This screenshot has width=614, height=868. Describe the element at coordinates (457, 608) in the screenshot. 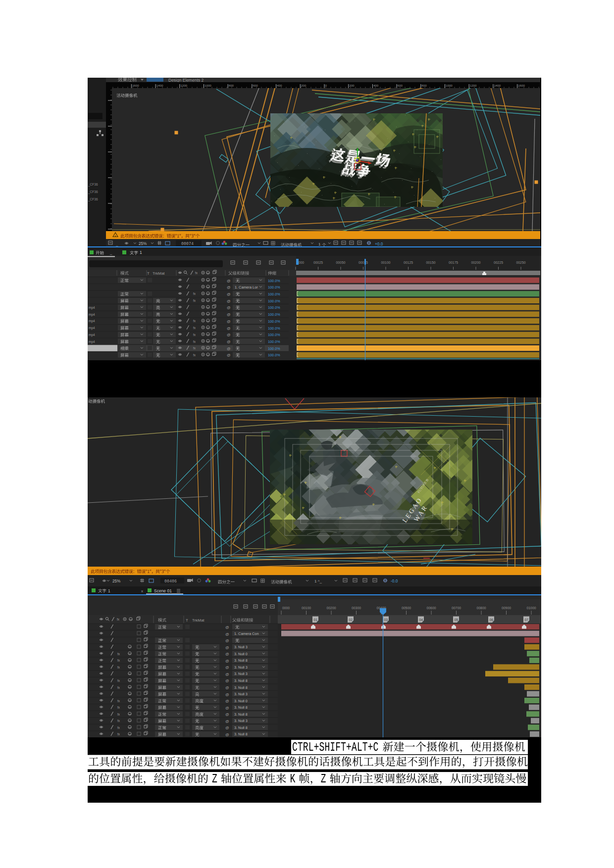

I see `svg-text: 00700` at that location.